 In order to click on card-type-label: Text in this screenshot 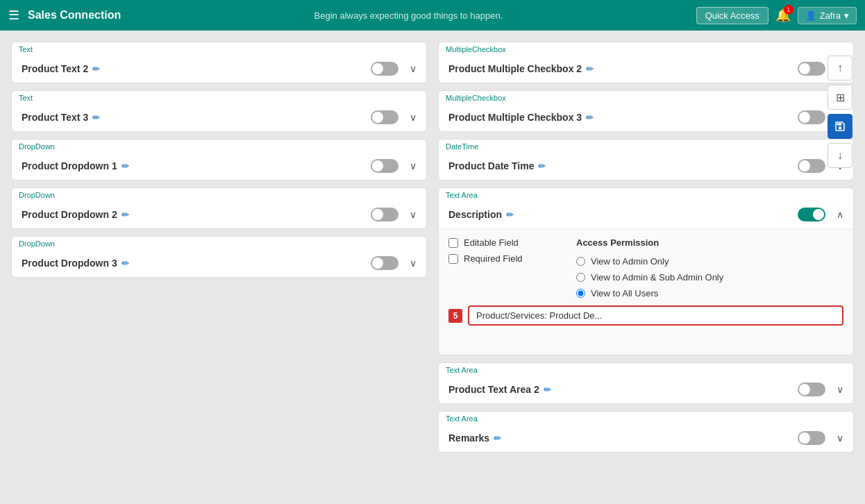, I will do `click(219, 97)`.